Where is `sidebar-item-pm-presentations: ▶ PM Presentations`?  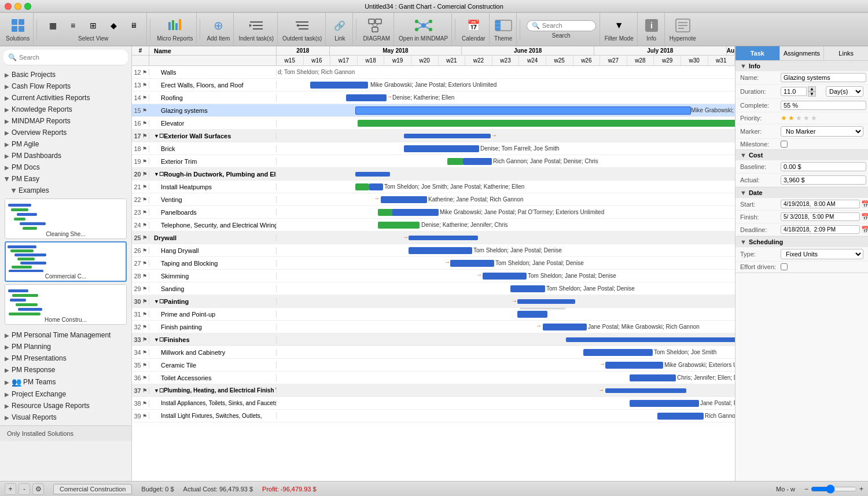
sidebar-item-pm-presentations: ▶ PM Presentations is located at coordinates (66, 358).